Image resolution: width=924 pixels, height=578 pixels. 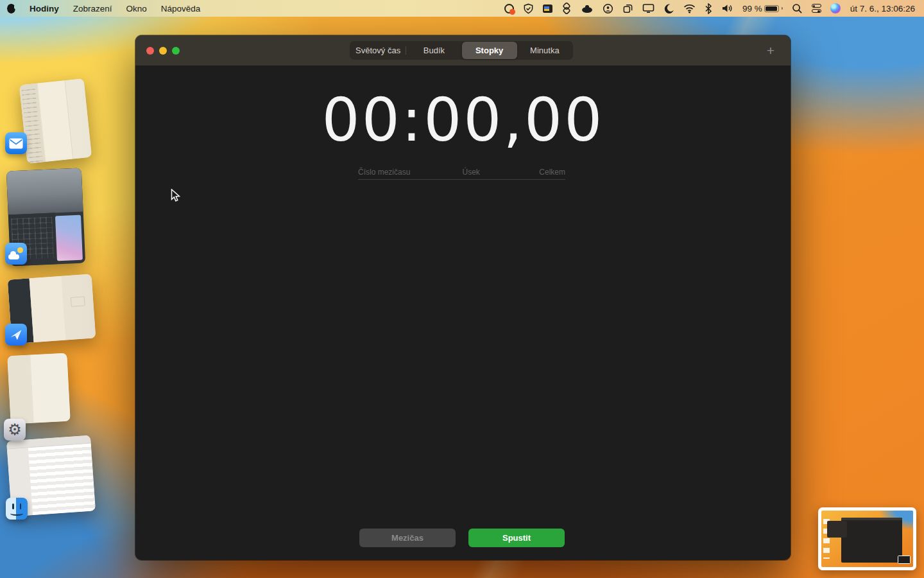 I want to click on window-titlebar: Světový čas Budík Stopky Minutka +, so click(x=463, y=50).